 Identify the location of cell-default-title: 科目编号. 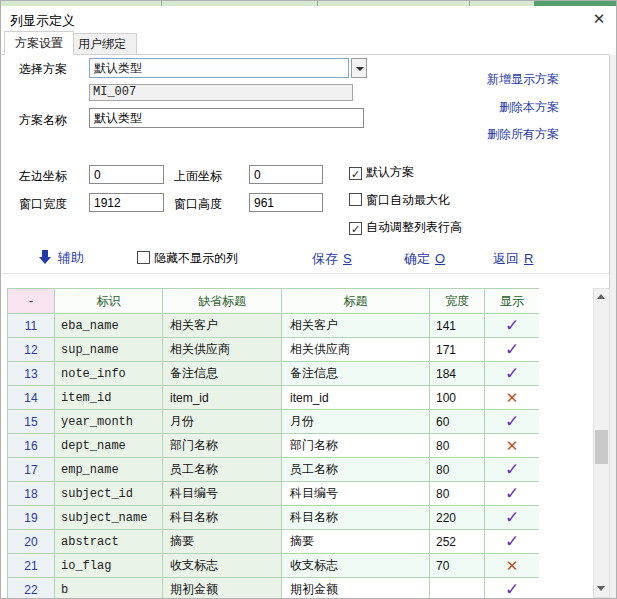
(222, 494).